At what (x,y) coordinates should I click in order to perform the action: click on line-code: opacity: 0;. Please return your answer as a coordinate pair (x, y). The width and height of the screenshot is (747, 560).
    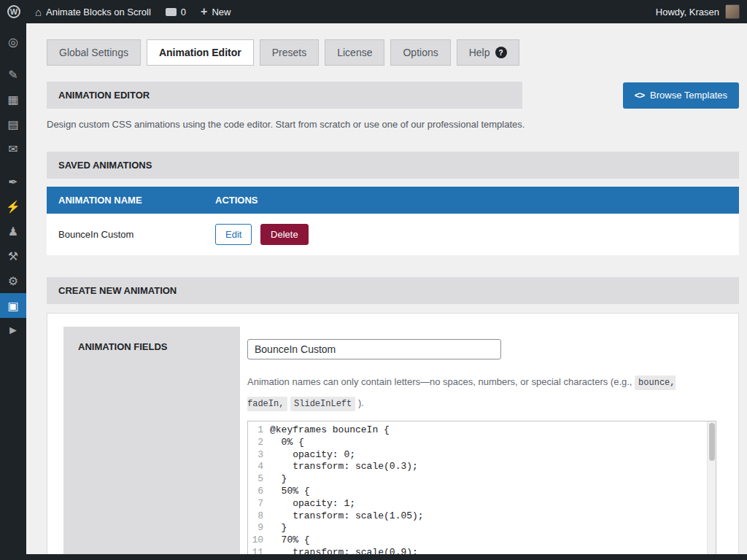
    Looking at the image, I should click on (312, 455).